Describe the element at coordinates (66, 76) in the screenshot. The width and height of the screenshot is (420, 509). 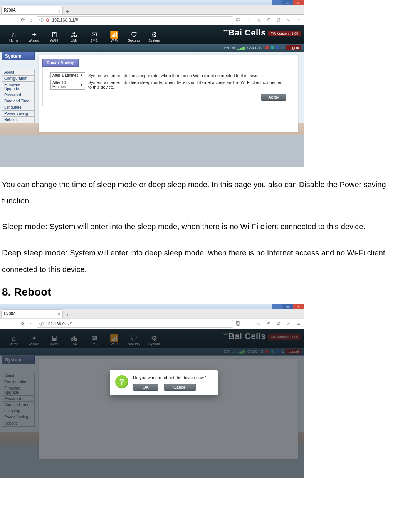
I see `sleep-timeout-value: After 1 Minutes` at that location.